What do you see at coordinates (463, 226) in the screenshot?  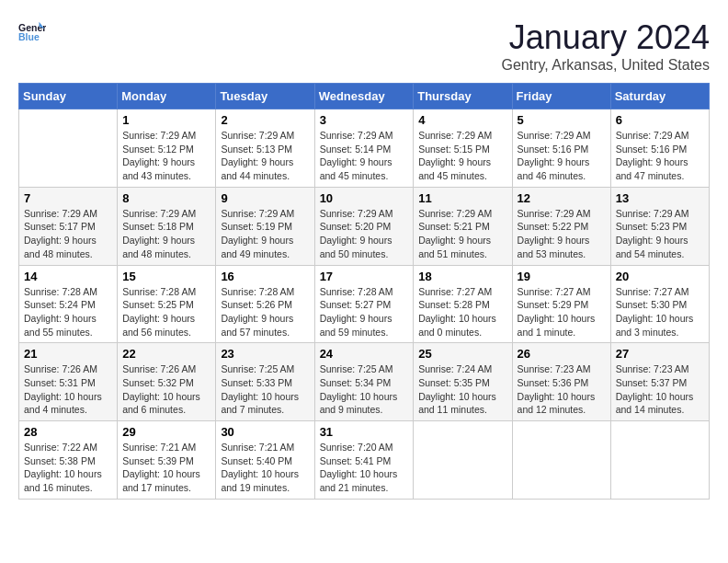 I see `calendar-cell: 11Sunrise: 7:29 AM Sunset: 5:21 PM Dayli…` at bounding box center [463, 226].